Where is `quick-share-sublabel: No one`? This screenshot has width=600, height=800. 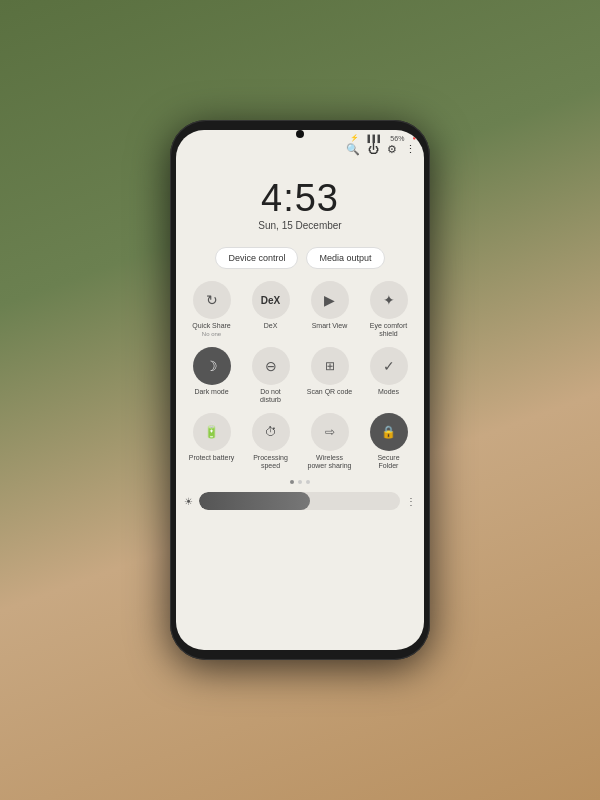 quick-share-sublabel: No one is located at coordinates (212, 334).